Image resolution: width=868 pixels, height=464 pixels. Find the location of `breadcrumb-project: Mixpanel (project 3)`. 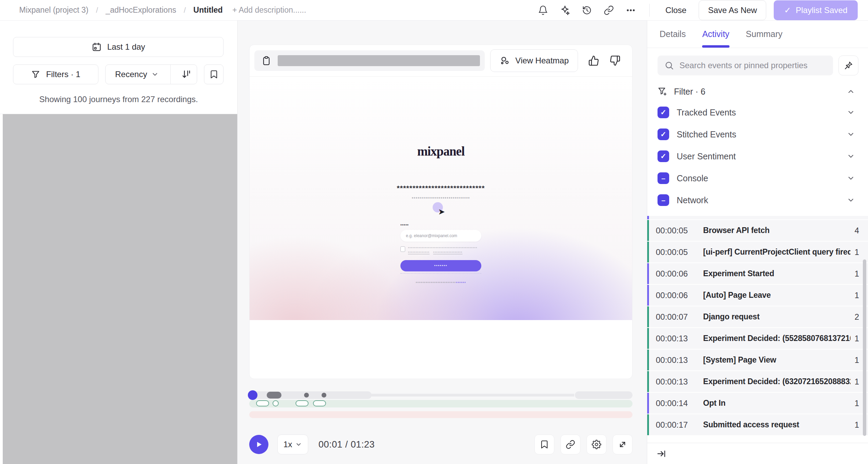

breadcrumb-project: Mixpanel (project 3) is located at coordinates (54, 10).